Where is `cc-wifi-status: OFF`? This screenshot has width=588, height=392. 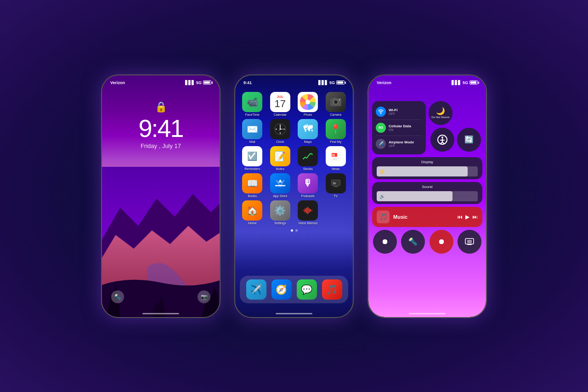
cc-wifi-status: OFF is located at coordinates (393, 114).